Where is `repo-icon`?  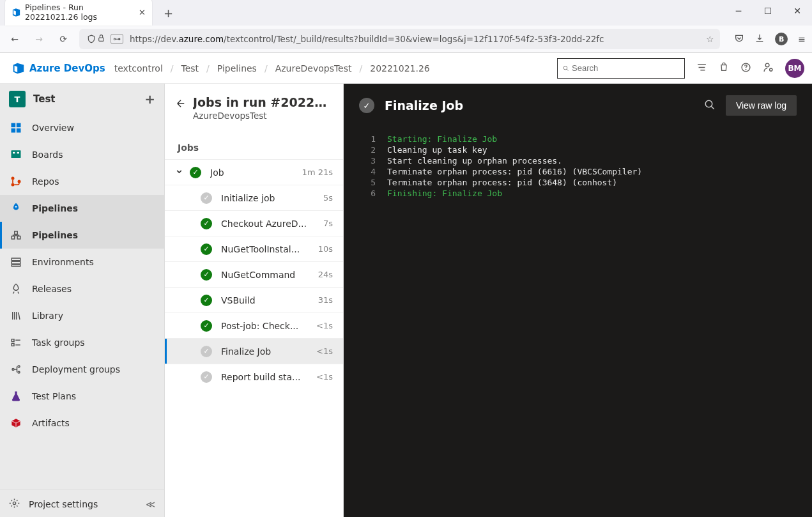
repo-icon is located at coordinates (16, 181).